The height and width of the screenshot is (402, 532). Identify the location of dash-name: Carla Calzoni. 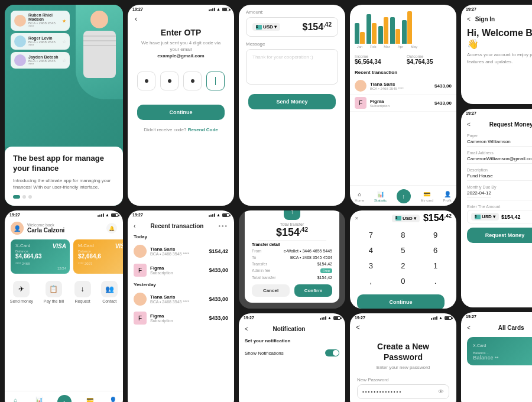
(46, 231).